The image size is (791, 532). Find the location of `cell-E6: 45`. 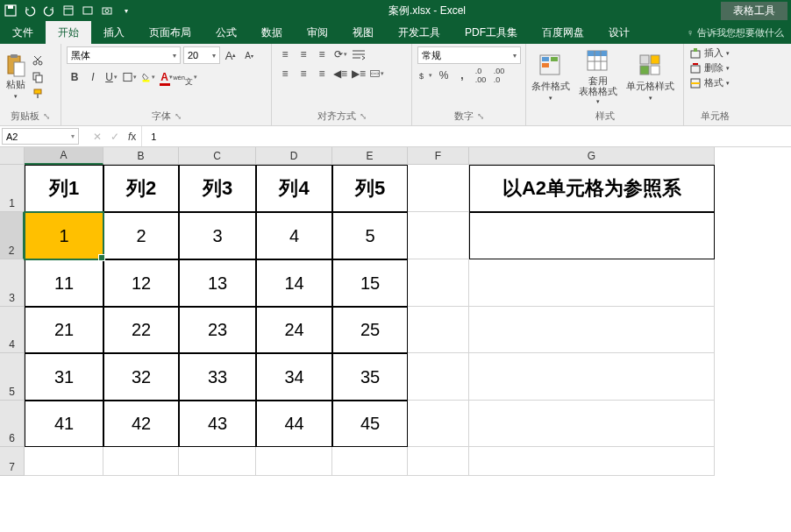

cell-E6: 45 is located at coordinates (370, 424).